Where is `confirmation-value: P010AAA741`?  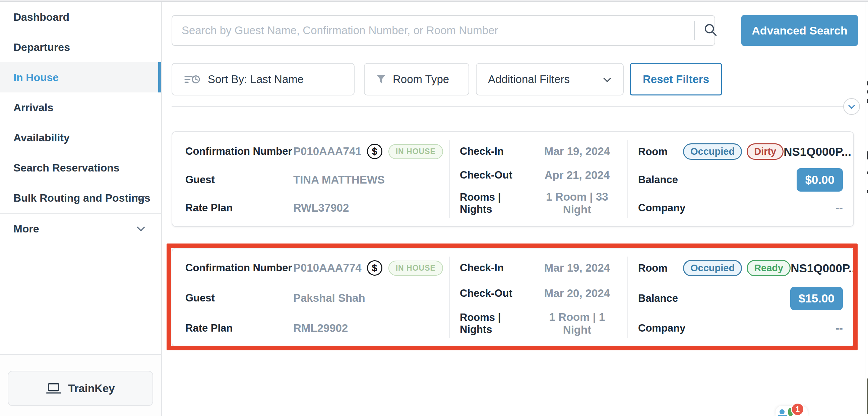 confirmation-value: P010AAA741 is located at coordinates (328, 152).